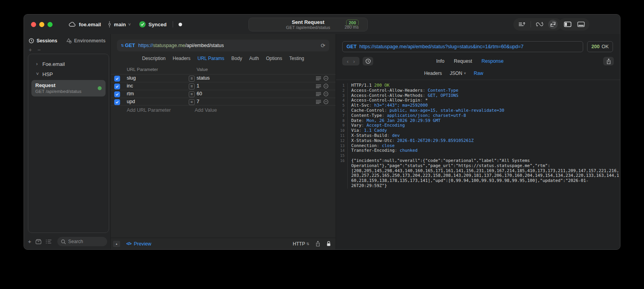  What do you see at coordinates (203, 78) in the screenshot?
I see `param-value: status` at bounding box center [203, 78].